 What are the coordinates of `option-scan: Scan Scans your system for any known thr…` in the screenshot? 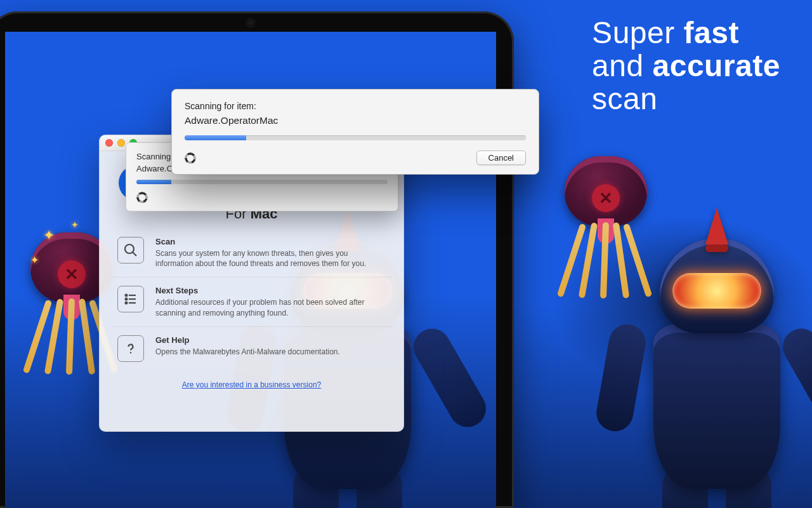 It's located at (251, 253).